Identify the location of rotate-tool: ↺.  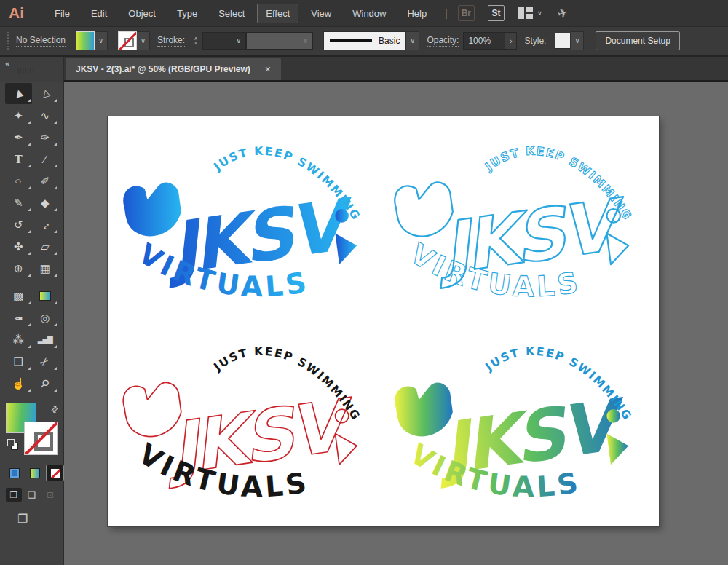
(19, 224).